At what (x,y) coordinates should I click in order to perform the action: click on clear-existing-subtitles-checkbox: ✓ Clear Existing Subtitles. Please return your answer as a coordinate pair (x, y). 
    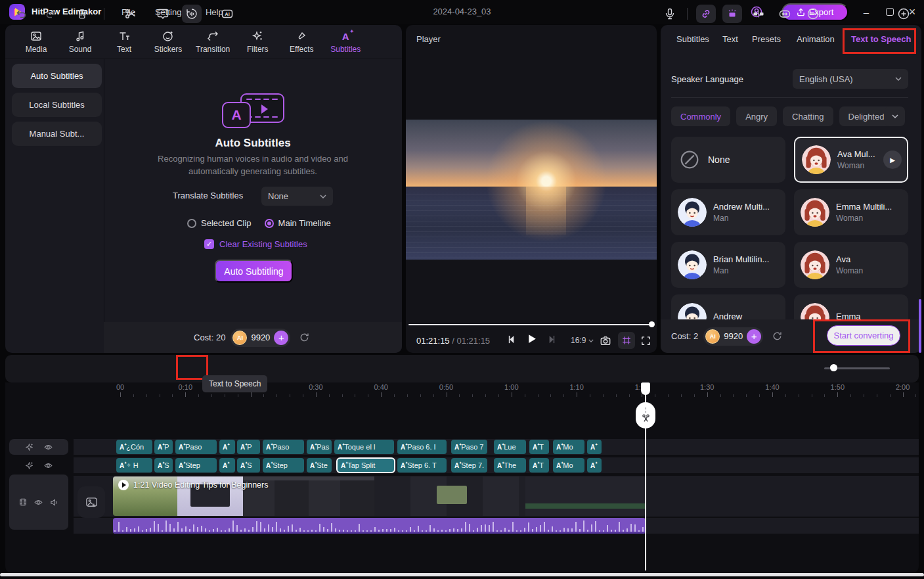
    Looking at the image, I should click on (256, 244).